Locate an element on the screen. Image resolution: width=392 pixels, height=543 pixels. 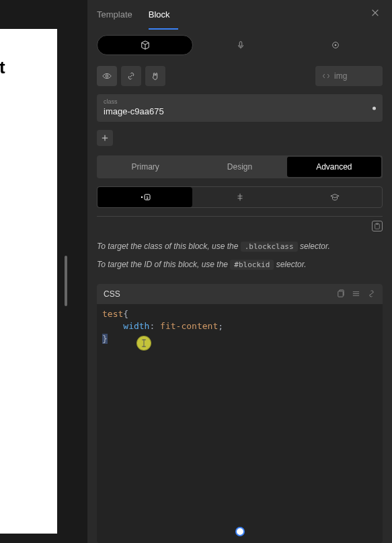
target-icon is located at coordinates (336, 45).